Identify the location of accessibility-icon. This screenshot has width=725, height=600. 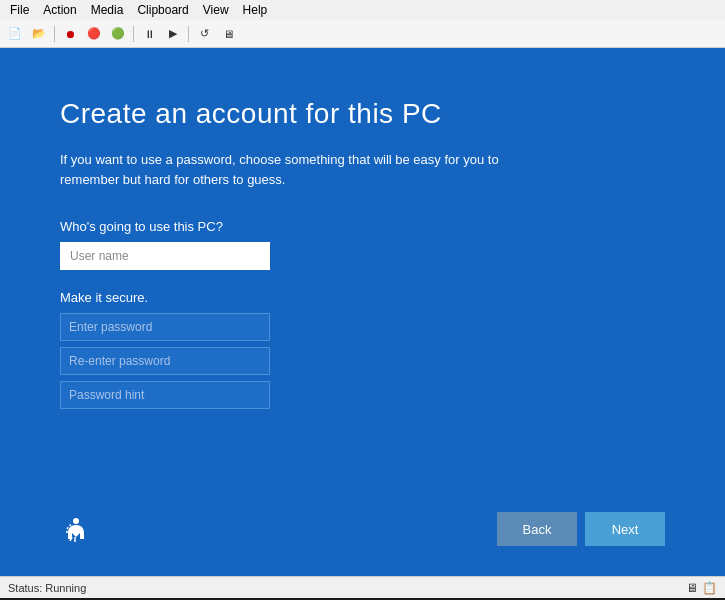
(76, 529).